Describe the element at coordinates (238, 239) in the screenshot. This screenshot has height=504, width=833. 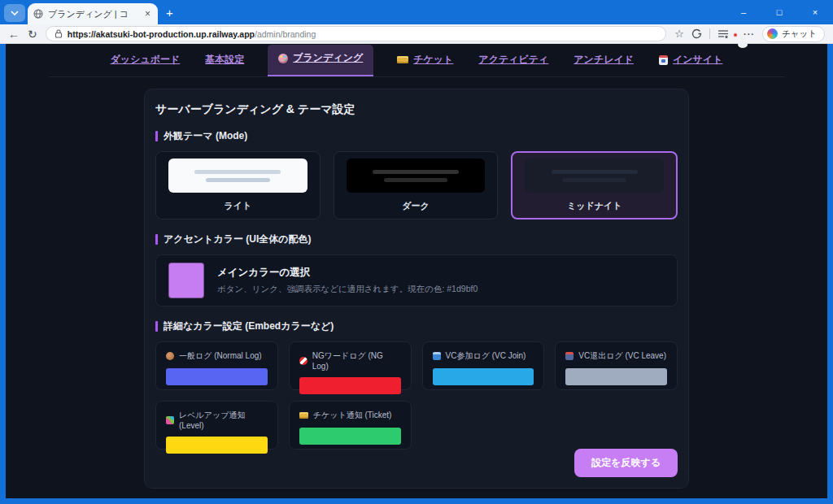
I see `accent-heading-label: アクセントカラー (UI全体の配色)` at that location.